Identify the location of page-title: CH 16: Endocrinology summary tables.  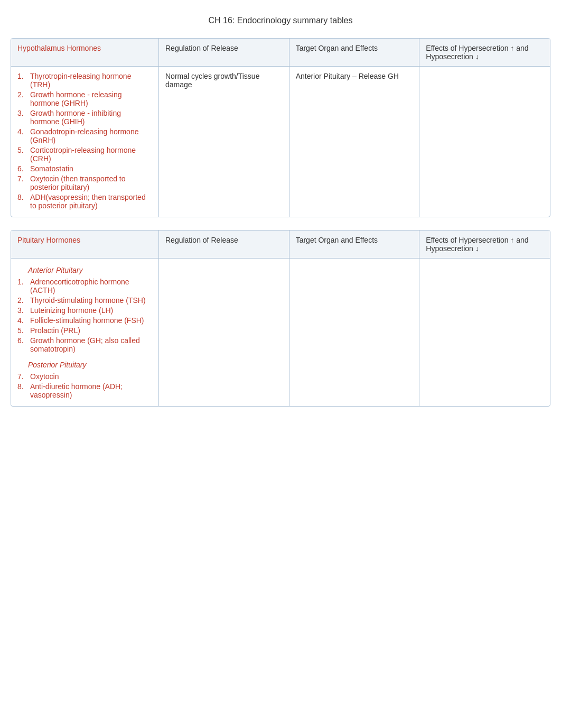
(280, 21).